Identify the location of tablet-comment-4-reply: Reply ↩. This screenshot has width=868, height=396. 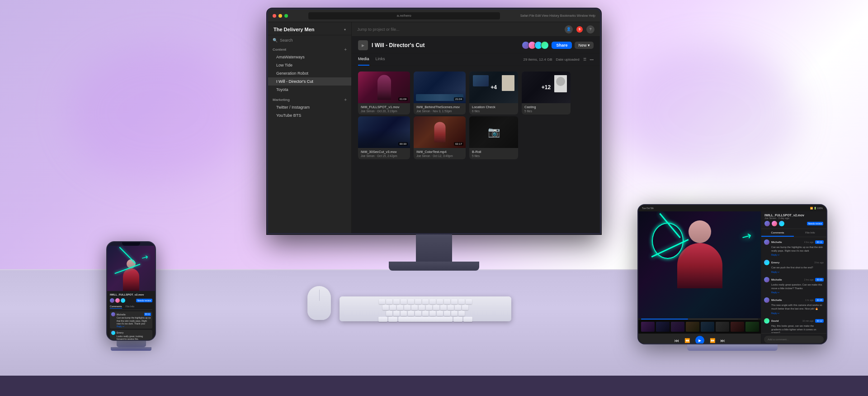
(797, 313).